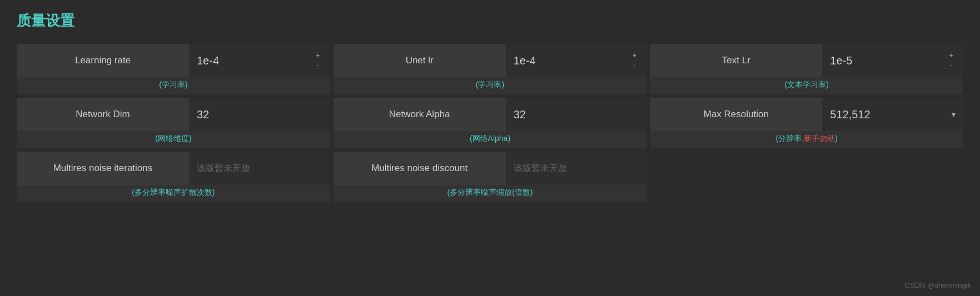 Image resolution: width=980 pixels, height=296 pixels. What do you see at coordinates (420, 61) in the screenshot?
I see `unet-lr-label-area: Unet lr` at bounding box center [420, 61].